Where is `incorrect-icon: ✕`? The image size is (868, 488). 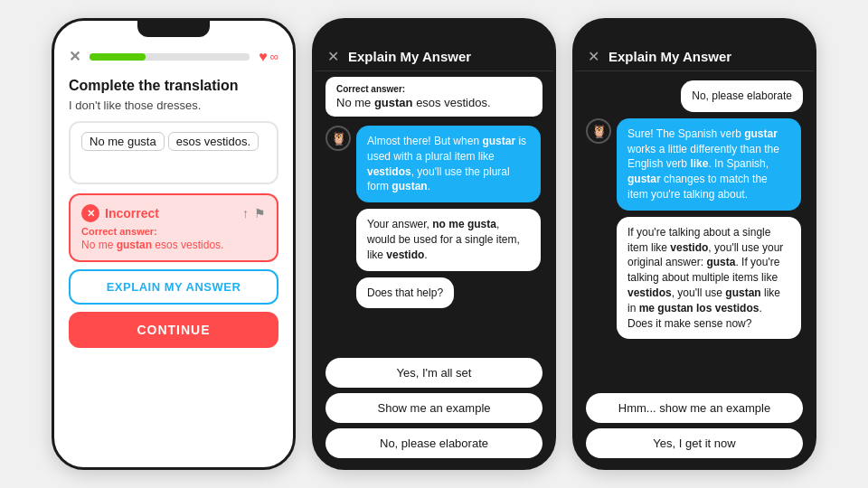 incorrect-icon: ✕ is located at coordinates (90, 213).